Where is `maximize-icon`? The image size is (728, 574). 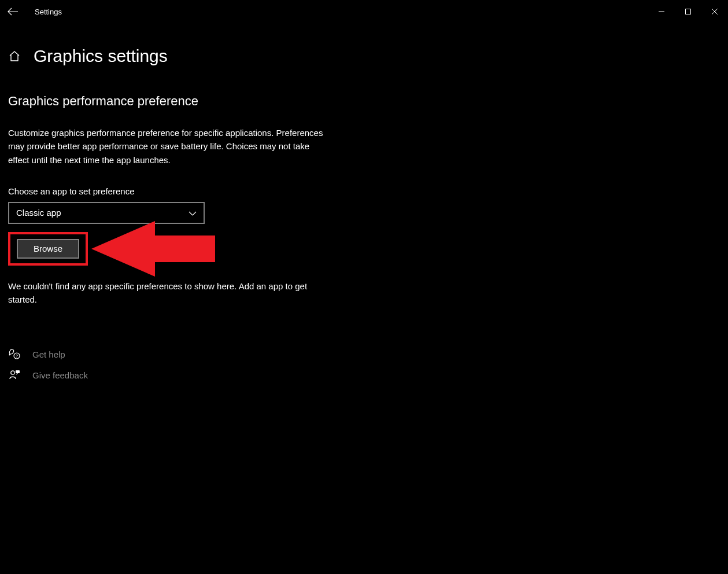 maximize-icon is located at coordinates (688, 12).